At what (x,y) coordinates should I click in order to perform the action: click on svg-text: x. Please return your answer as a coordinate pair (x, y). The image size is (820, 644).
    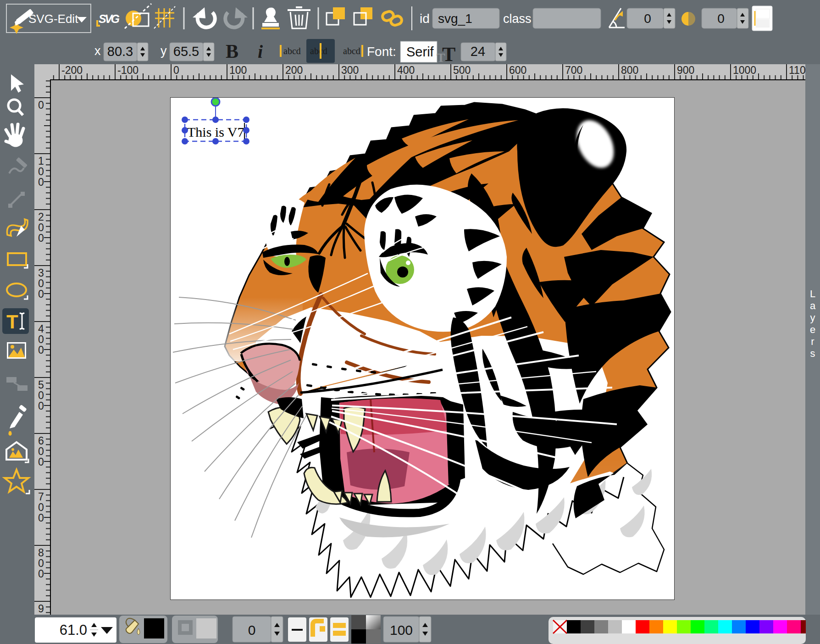
    Looking at the image, I should click on (98, 51).